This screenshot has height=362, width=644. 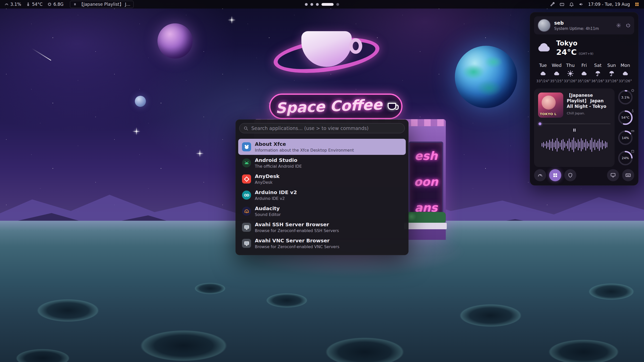 What do you see at coordinates (232, 20) in the screenshot?
I see `sparkle-star-art` at bounding box center [232, 20].